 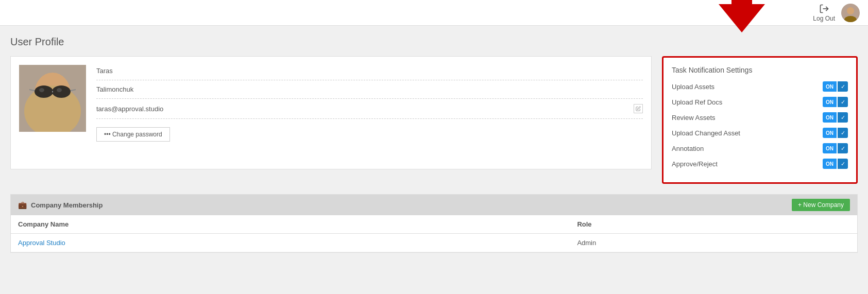 I want to click on company-membership-title-group: 💼 Company Membership, so click(x=60, y=205).